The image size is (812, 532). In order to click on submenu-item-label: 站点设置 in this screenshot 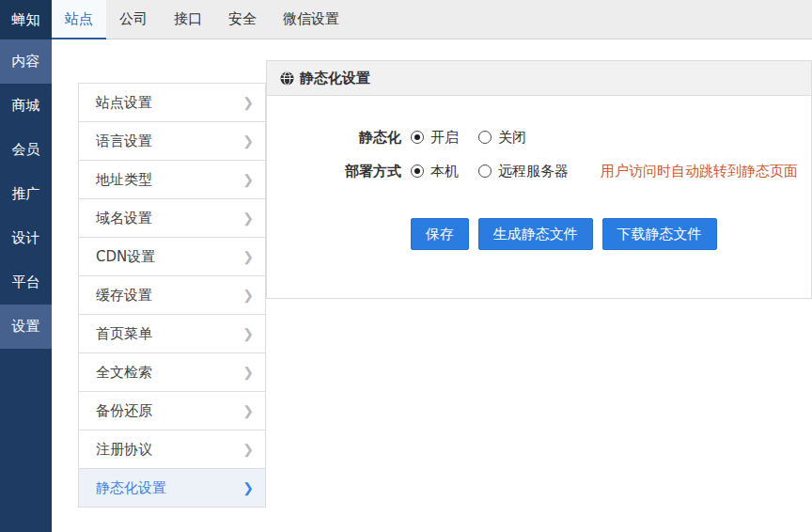, I will do `click(124, 102)`.